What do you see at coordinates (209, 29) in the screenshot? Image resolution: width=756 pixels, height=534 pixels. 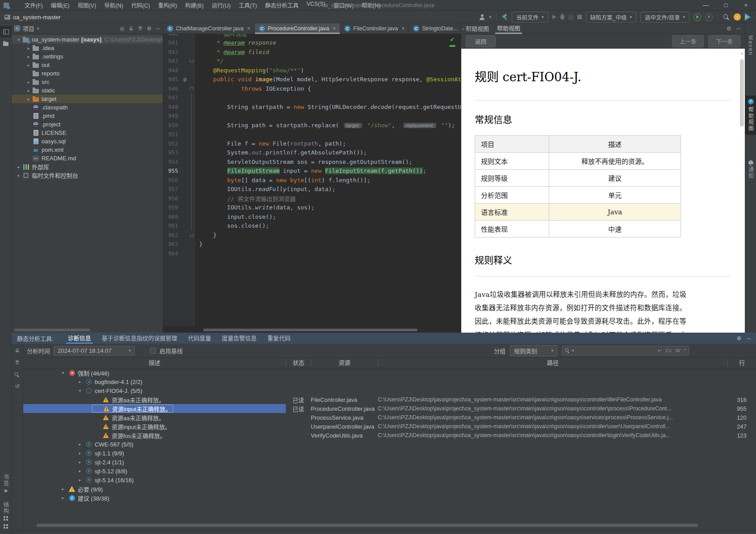 I see `editor-tab: CChatManageController.java×` at bounding box center [209, 29].